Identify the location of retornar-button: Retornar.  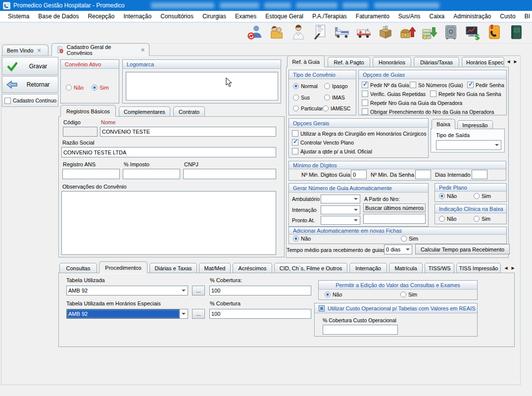
(30, 85).